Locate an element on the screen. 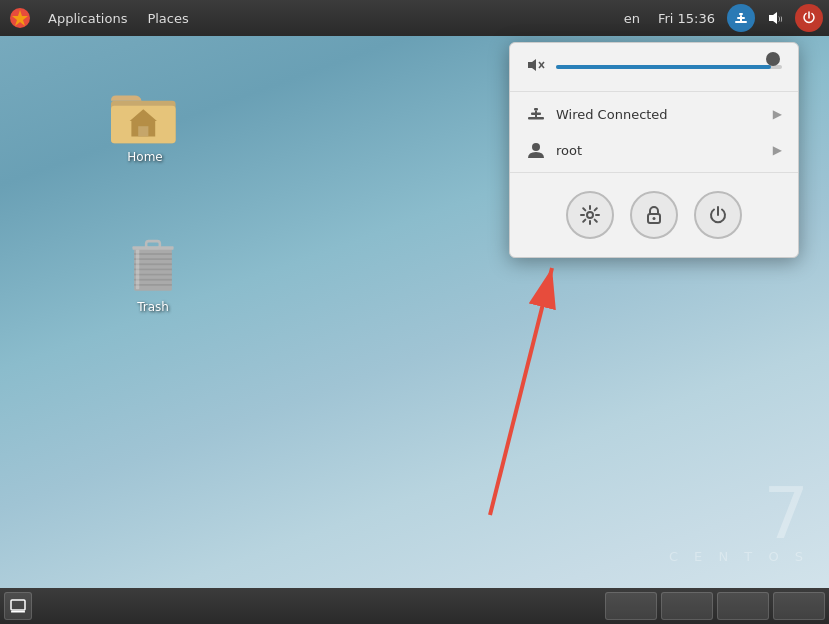 This screenshot has width=829, height=624. popup-actions is located at coordinates (654, 210).